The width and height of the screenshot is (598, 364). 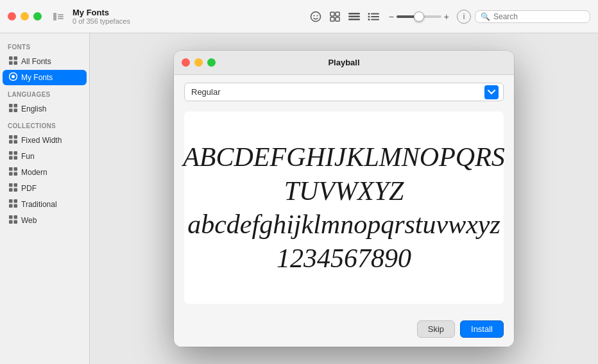 I want to click on search-input, so click(x=539, y=17).